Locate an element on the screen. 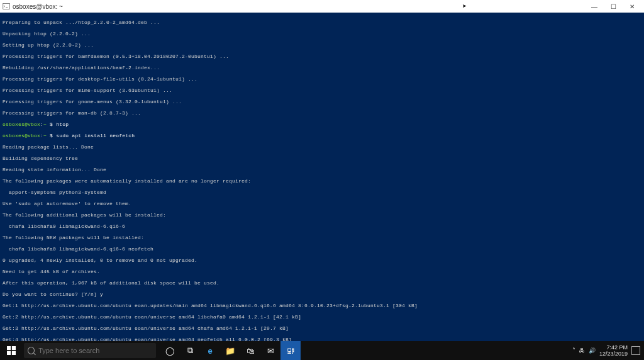 The image size is (644, 360). taskbar-clock: 7:42 PM 12/23/2019 is located at coordinates (614, 351).